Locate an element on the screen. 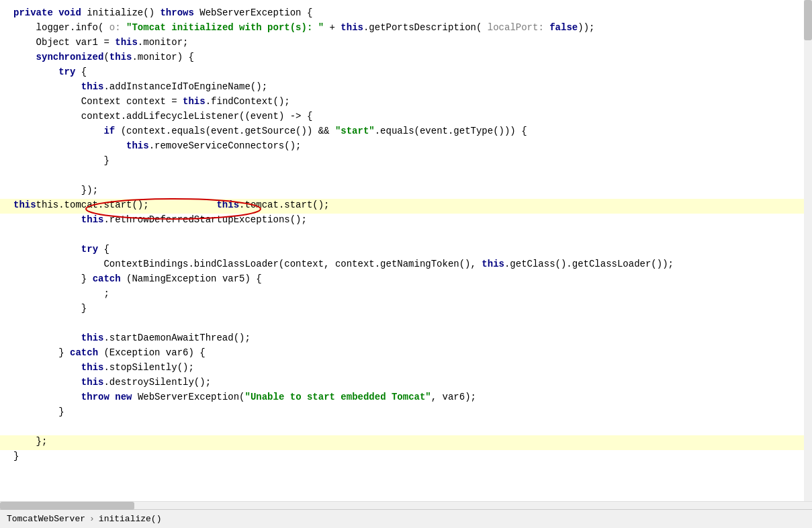  code-line-13: }); is located at coordinates (406, 191).